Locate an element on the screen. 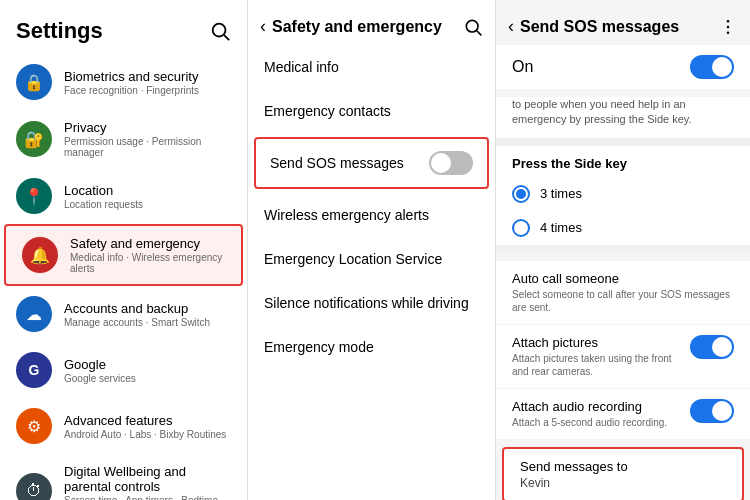  safety-menu-item-sos: Send SOS messages is located at coordinates (372, 163).